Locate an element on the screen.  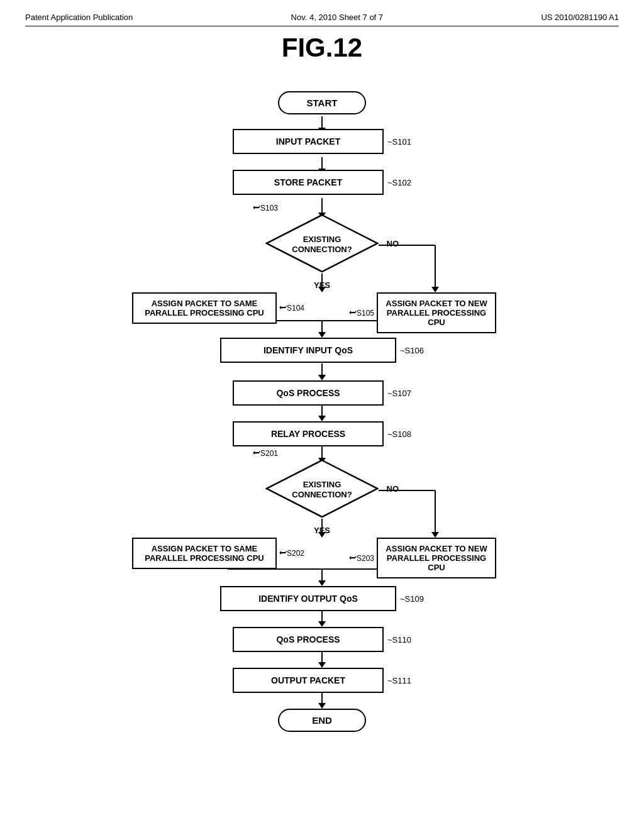
s201-no-label: NO is located at coordinates (393, 489).